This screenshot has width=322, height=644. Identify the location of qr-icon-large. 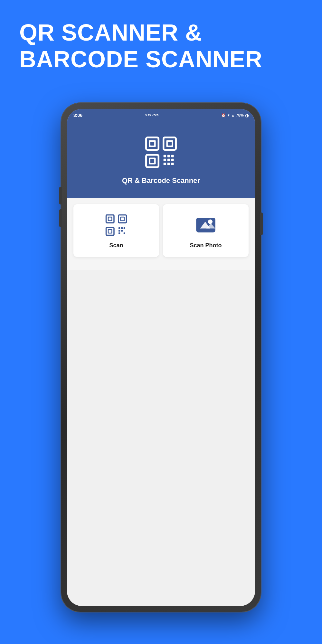
(161, 152).